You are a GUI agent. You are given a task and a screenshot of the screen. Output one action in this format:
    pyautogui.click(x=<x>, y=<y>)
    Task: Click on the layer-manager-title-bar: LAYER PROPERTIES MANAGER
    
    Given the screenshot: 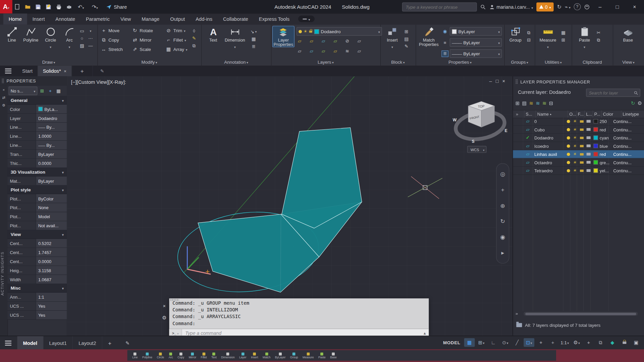 What is the action you would take?
    pyautogui.click(x=578, y=82)
    